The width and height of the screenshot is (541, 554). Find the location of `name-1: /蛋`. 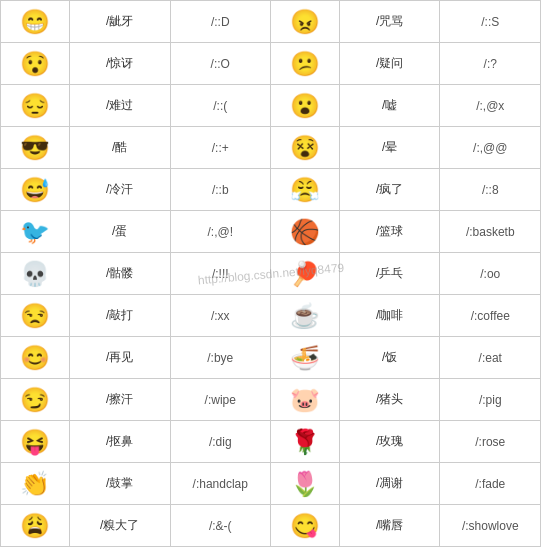

name-1: /蛋 is located at coordinates (120, 232).